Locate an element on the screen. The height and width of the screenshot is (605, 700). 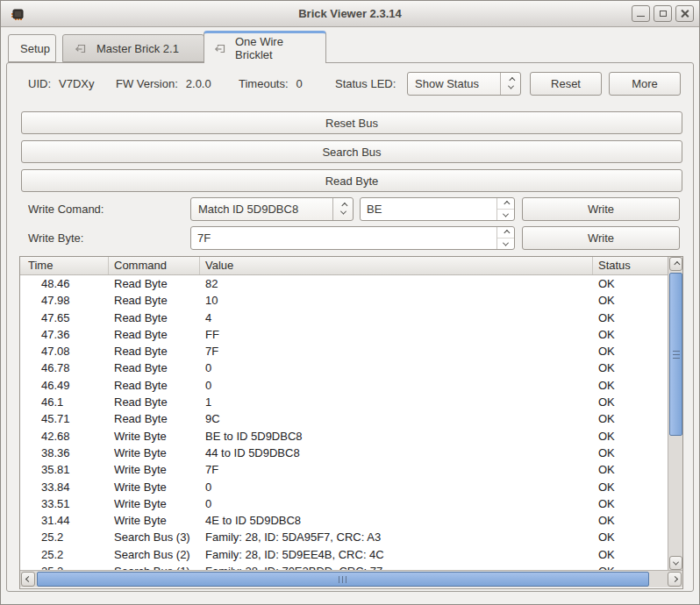
combo-updown-icon is located at coordinates (342, 209).